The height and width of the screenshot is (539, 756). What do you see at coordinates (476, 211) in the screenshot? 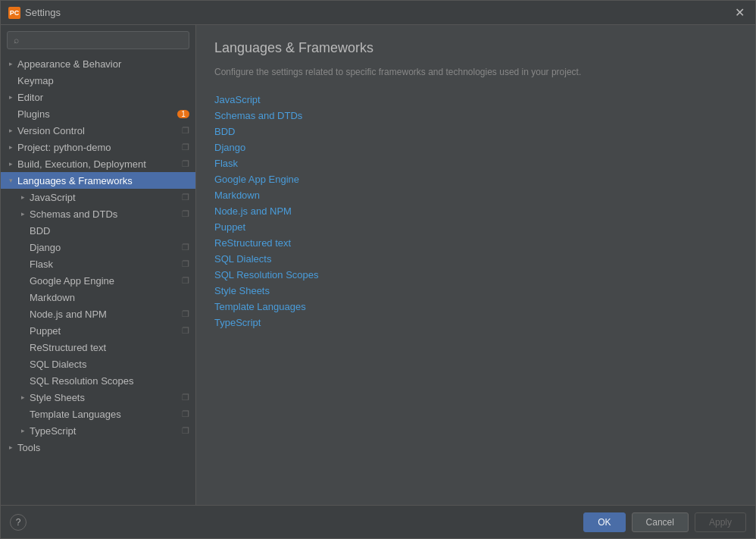
I see `framework-link: Node.js and NPM` at bounding box center [476, 211].